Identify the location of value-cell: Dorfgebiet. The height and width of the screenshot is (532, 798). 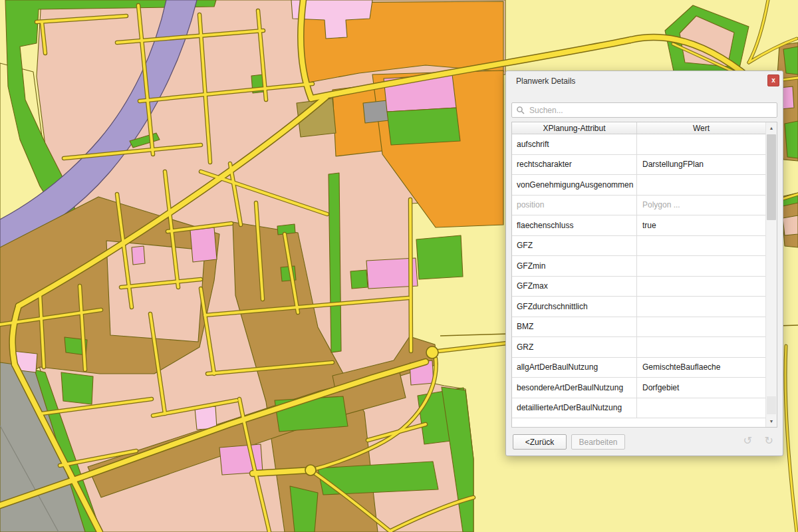
(701, 388).